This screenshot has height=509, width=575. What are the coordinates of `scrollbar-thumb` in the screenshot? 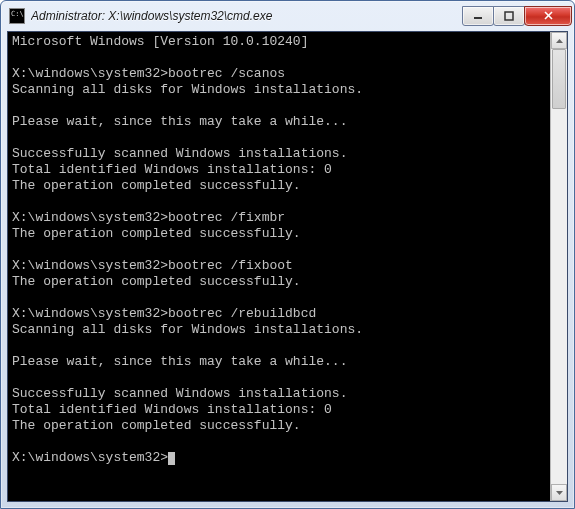 It's located at (559, 79).